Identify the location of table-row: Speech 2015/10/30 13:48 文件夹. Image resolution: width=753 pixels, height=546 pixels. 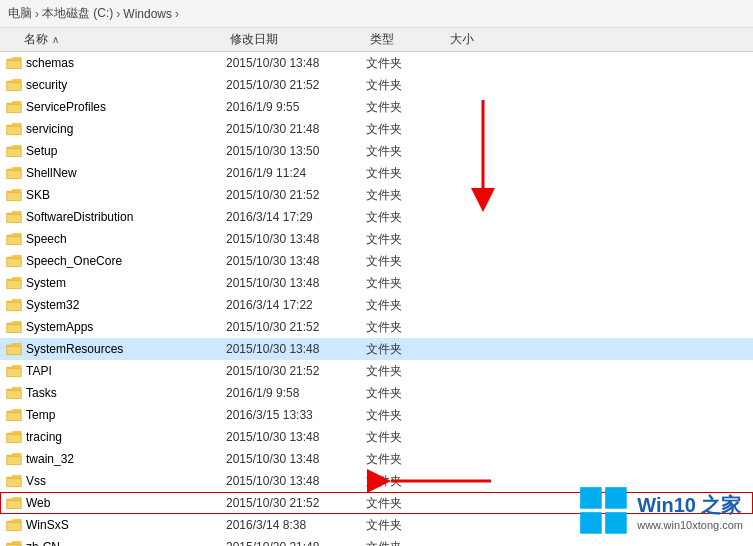
(376, 239).